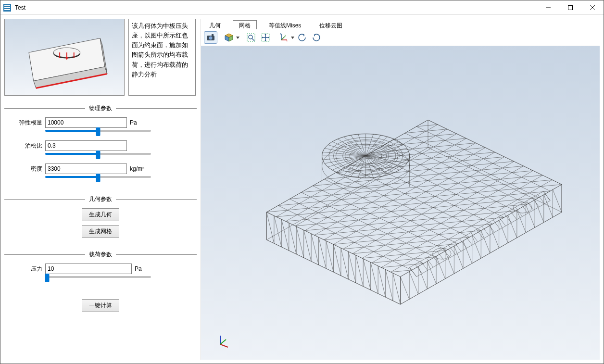 The image size is (604, 364). Describe the element at coordinates (88, 269) in the screenshot. I see `pressure-input` at that location.